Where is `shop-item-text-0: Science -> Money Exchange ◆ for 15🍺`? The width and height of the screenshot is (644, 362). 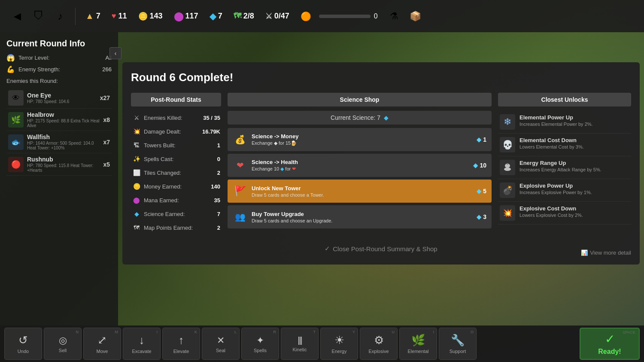
shop-item-text-0: Science -> Money Exchange ◆ for 15🍺 is located at coordinates (362, 140).